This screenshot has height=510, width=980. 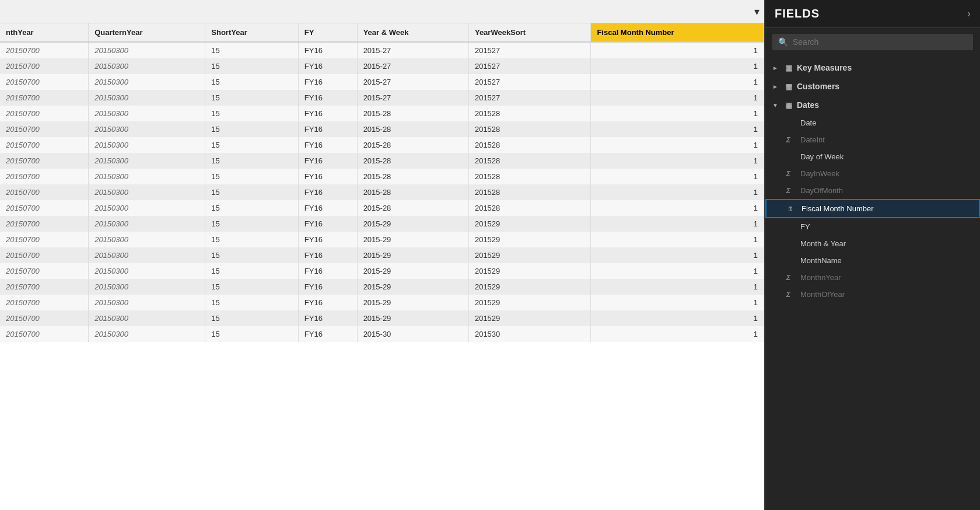 What do you see at coordinates (873, 123) in the screenshot?
I see `field-item-date: Date` at bounding box center [873, 123].